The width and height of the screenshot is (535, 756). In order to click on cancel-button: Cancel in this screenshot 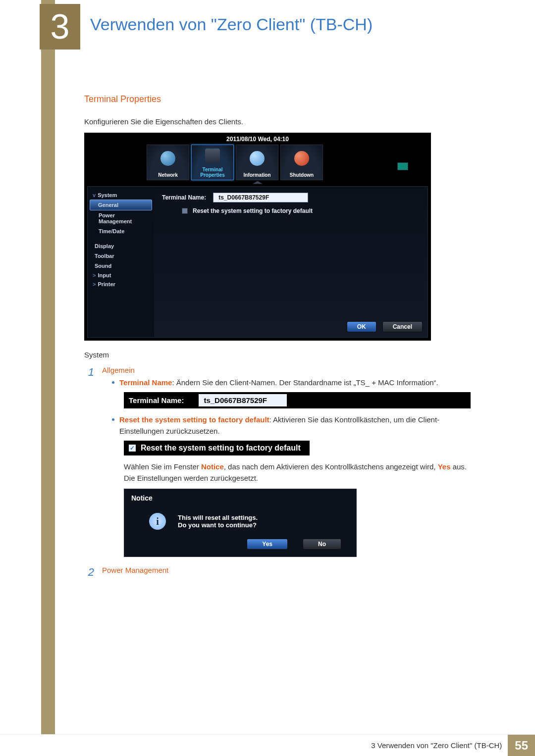, I will do `click(402, 327)`.